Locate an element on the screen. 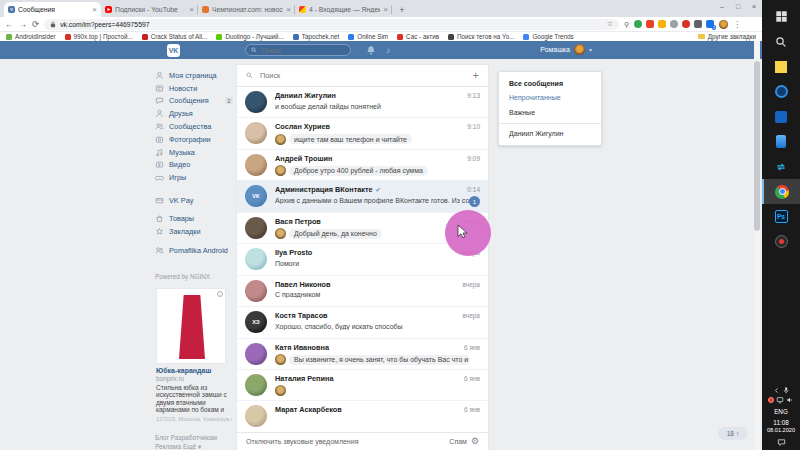 The image size is (800, 450). start-button is located at coordinates (781, 16).